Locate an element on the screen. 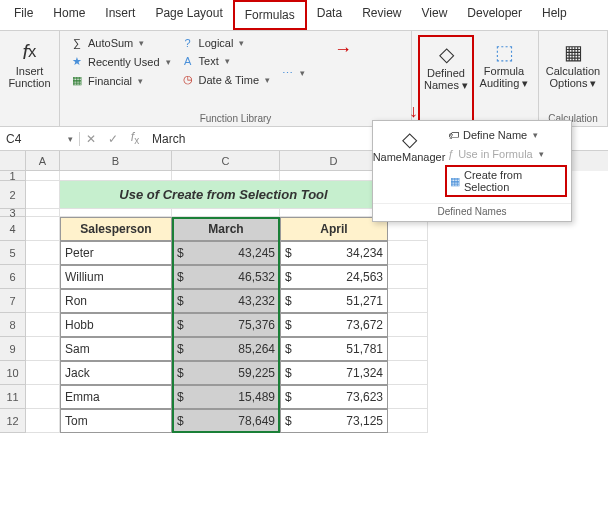 The height and width of the screenshot is (515, 608). cell-march: $43,245 is located at coordinates (226, 253).